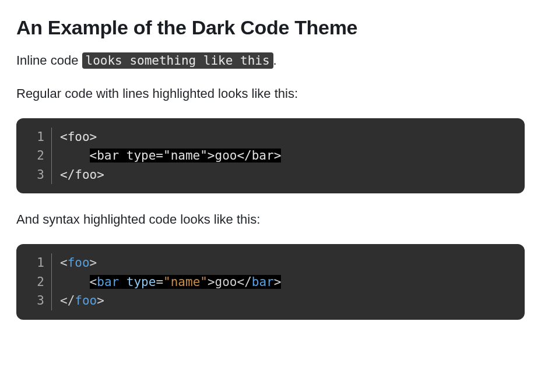 Image resolution: width=541 pixels, height=392 pixels. Describe the element at coordinates (270, 61) in the screenshot. I see `intro-paragraph: Inline code looks something like this.` at that location.